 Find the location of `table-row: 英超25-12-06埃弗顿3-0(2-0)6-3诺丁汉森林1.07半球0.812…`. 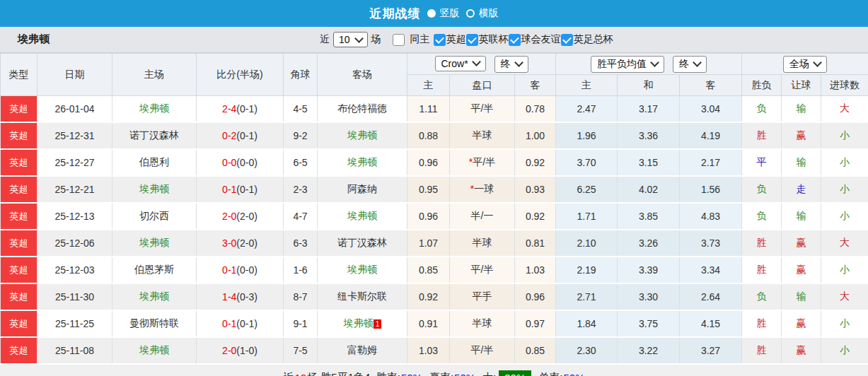

table-row: 英超25-12-06埃弗顿3-0(2-0)6-3诺丁汉森林1.07半球0.812… is located at coordinates (434, 243).